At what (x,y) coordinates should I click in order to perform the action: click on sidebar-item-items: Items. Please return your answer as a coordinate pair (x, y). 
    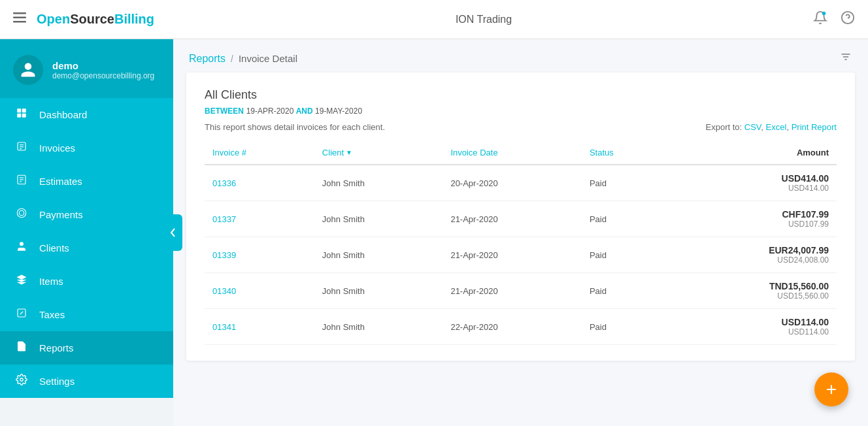
    Looking at the image, I should click on (86, 281).